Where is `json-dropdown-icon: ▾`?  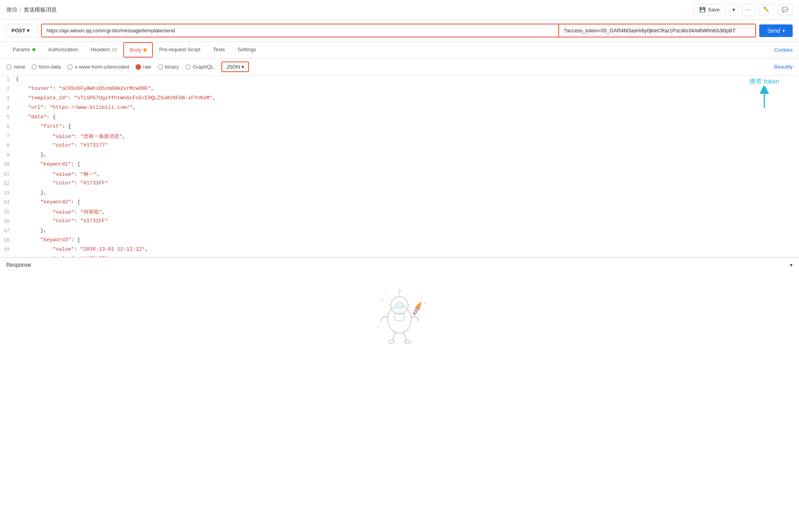 json-dropdown-icon: ▾ is located at coordinates (243, 67).